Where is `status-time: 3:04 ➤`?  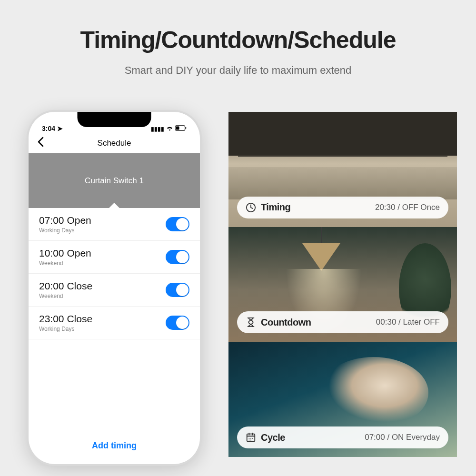
status-time: 3:04 ➤ is located at coordinates (52, 129).